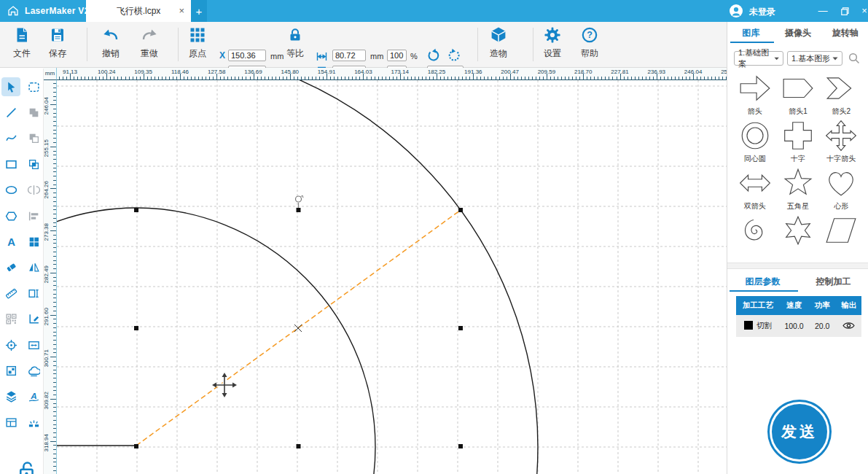 This screenshot has width=868, height=474. I want to click on tab-camera: 摄像头, so click(799, 34).